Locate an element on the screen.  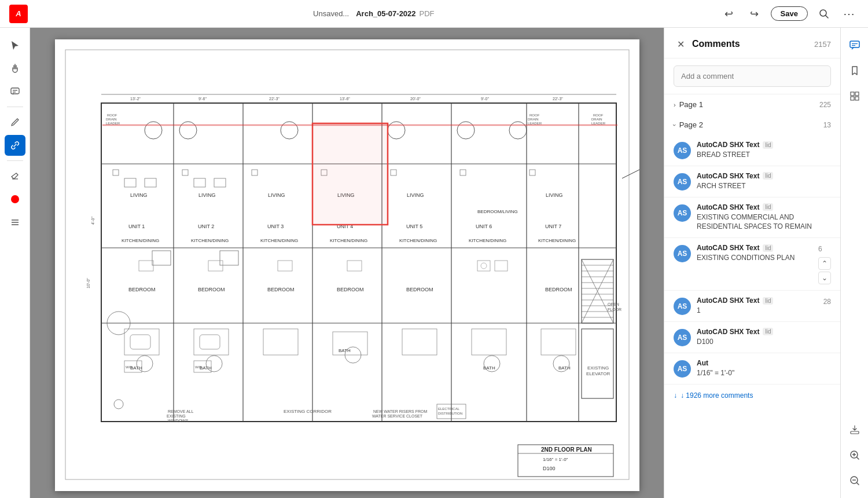
comment-add-tool is located at coordinates (15, 91).